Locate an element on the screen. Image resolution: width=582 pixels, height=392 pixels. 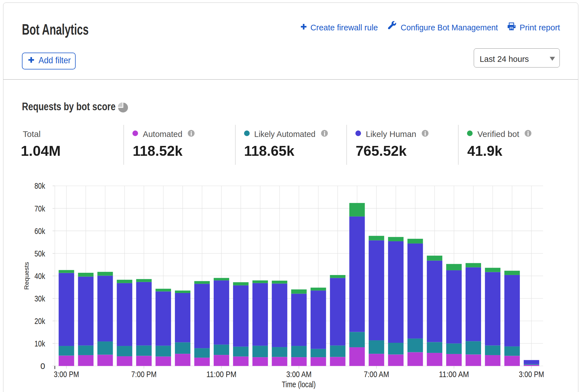
svg-text: 7:00 PM is located at coordinates (144, 374).